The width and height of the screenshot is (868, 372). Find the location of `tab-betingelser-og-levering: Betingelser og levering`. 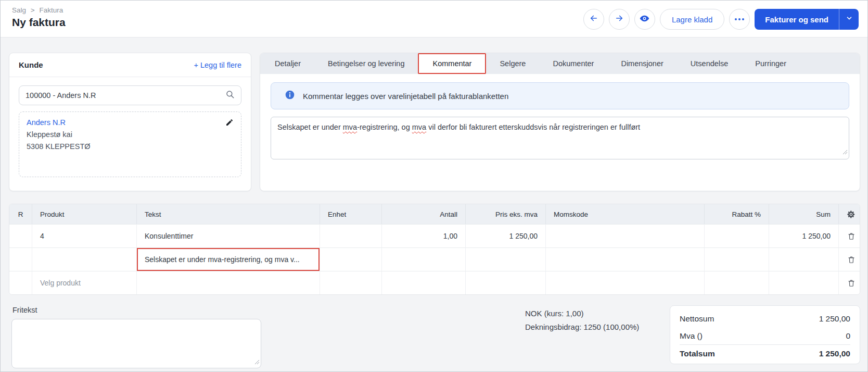

tab-betingelser-og-levering: Betingelser og levering is located at coordinates (366, 64).